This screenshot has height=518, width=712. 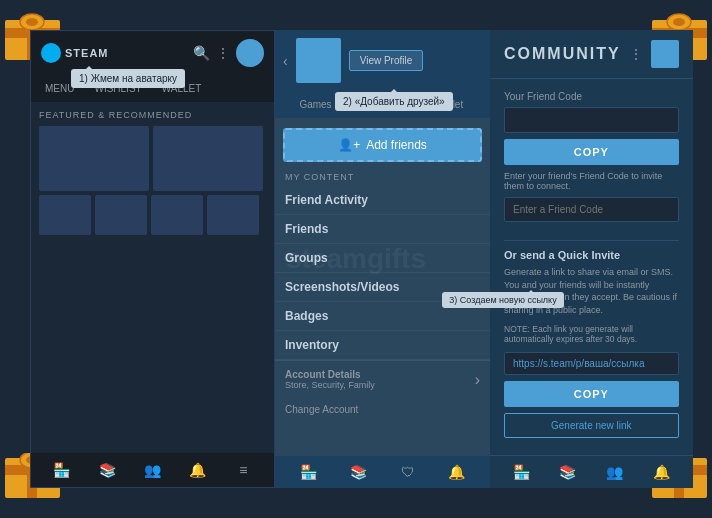 What do you see at coordinates (592, 394) in the screenshot?
I see `copy-invite-link-button: COPY` at bounding box center [592, 394].